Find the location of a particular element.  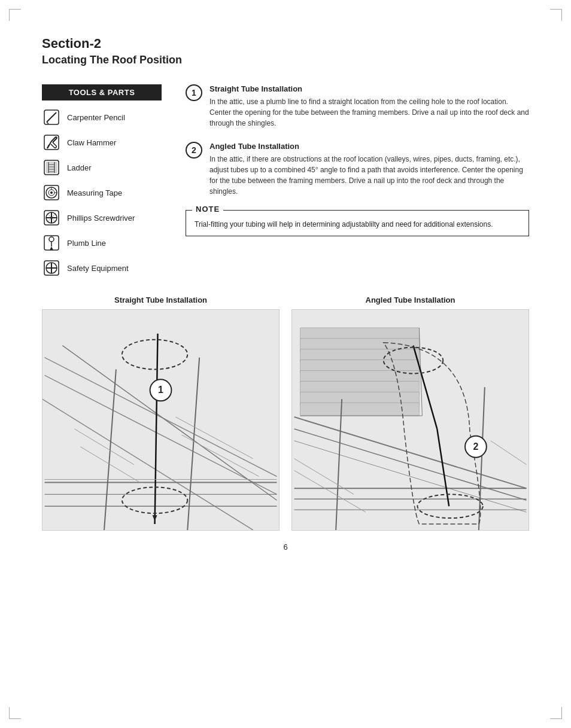

diagram-angled-block: Angled Tube Installation is located at coordinates (411, 413).